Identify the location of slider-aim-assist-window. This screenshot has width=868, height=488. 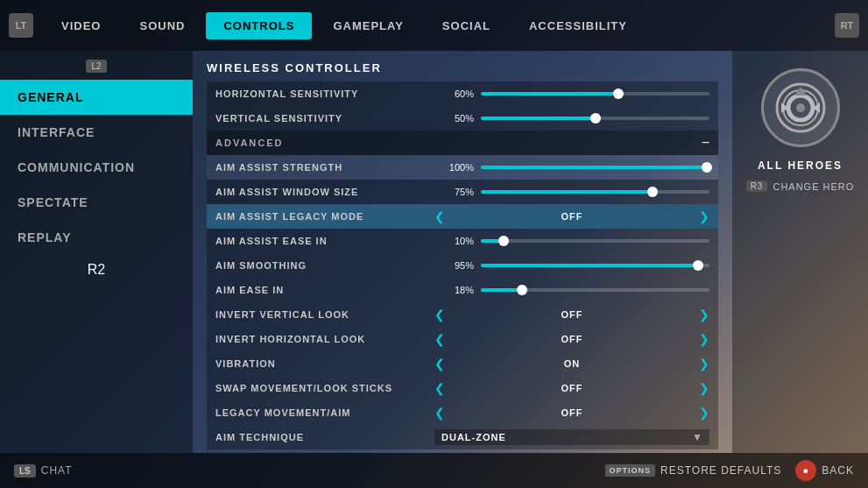
(596, 192).